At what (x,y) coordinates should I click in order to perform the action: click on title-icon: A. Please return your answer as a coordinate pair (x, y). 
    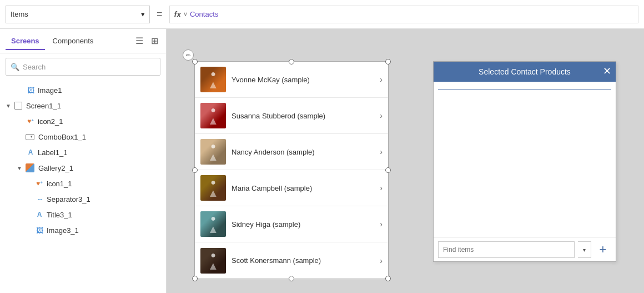
    Looking at the image, I should click on (39, 215).